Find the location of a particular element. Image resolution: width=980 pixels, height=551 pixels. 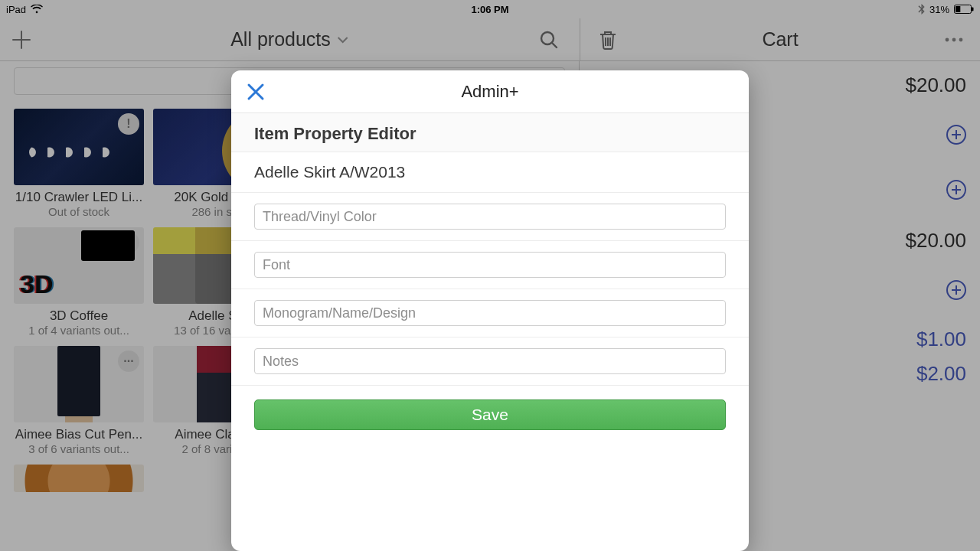

notes-input is located at coordinates (490, 361).